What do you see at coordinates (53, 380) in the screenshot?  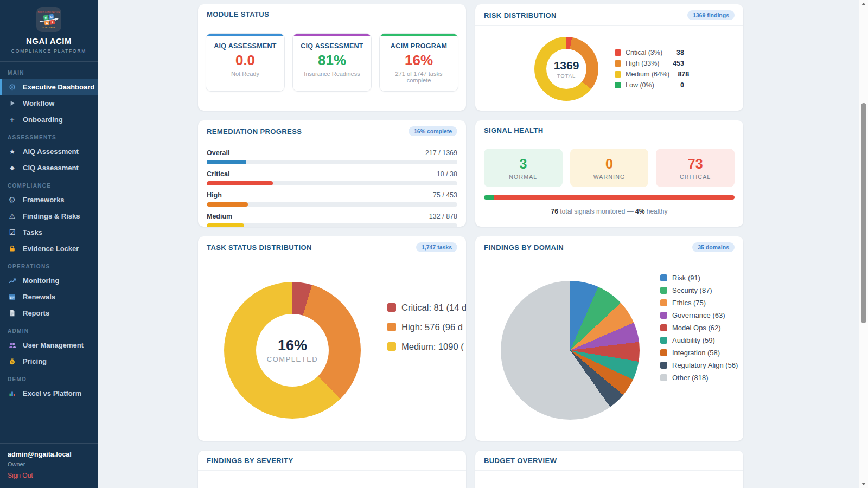 I see `section-label-demo: DEMO` at bounding box center [53, 380].